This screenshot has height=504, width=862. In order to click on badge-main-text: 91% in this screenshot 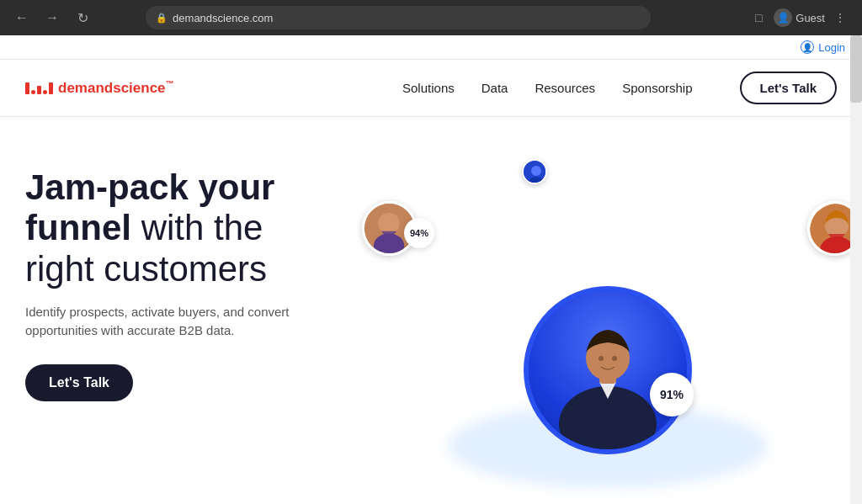, I will do `click(672, 395)`.